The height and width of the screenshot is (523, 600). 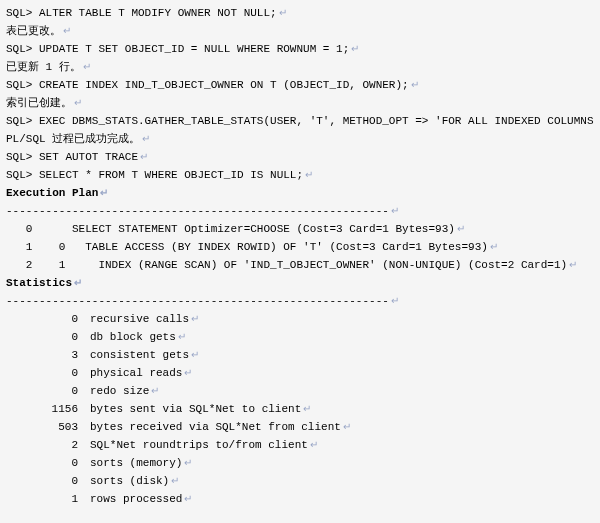 I want to click on sql-line-update: SQL> UPDATE T SET OBJECT_ID = NULL WHERE…, so click(x=300, y=49).